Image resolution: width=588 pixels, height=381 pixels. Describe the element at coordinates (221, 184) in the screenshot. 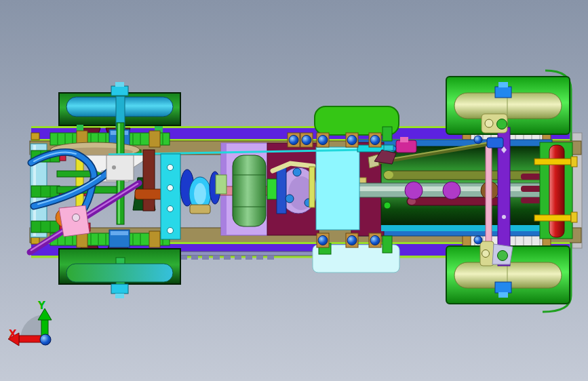

I see `pale-green-block` at that location.